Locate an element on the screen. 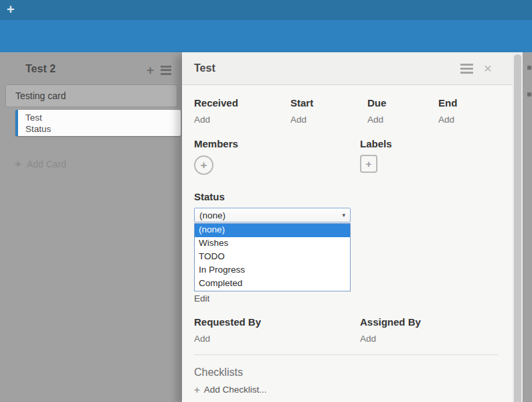 This screenshot has height=402, width=532. card-menu-icon is located at coordinates (467, 68).